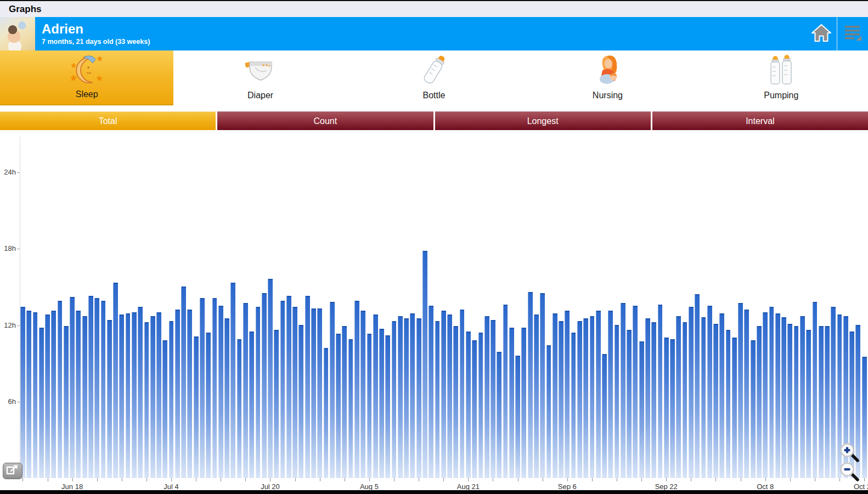  Describe the element at coordinates (434, 78) in the screenshot. I see `tab-bottle: Bottle` at that location.